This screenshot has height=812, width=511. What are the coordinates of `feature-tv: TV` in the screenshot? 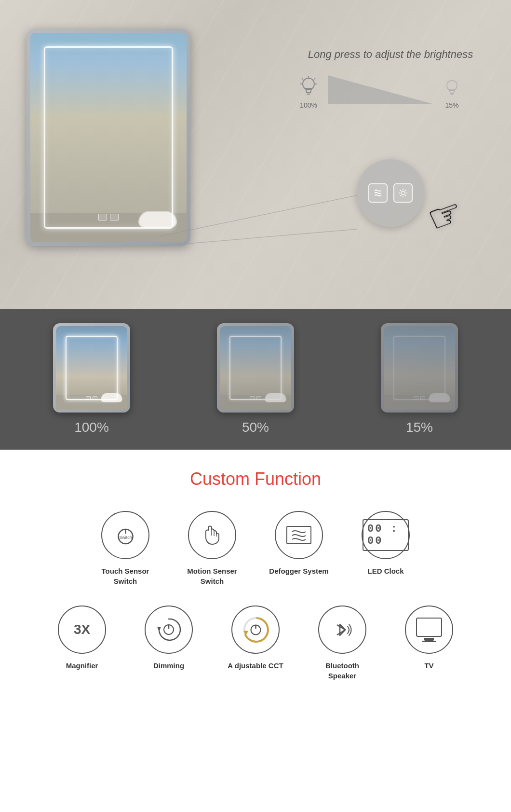 It's located at (429, 643).